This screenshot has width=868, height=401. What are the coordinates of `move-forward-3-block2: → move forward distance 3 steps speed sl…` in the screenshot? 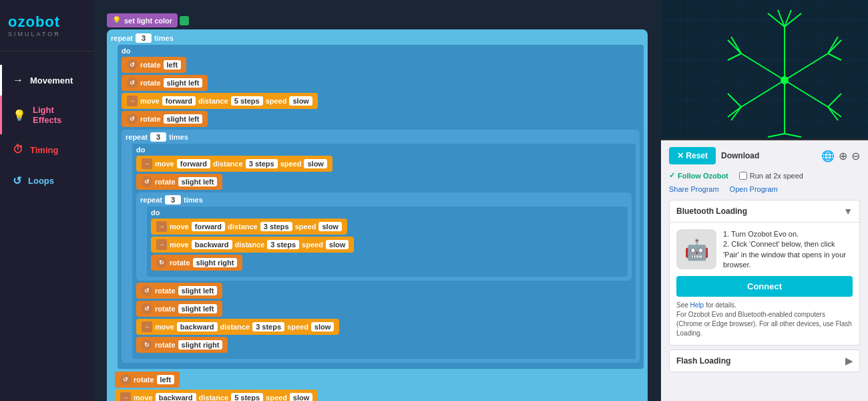 It's located at (249, 227).